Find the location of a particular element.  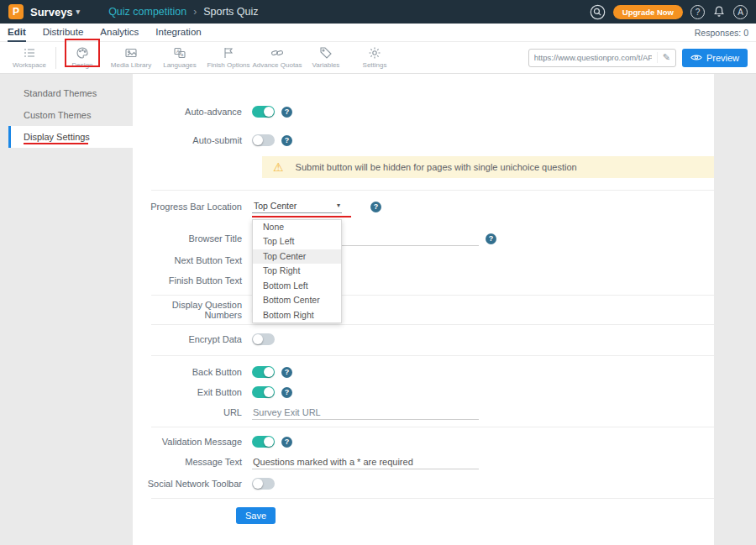

toolbar-item-label: Design is located at coordinates (82, 66).